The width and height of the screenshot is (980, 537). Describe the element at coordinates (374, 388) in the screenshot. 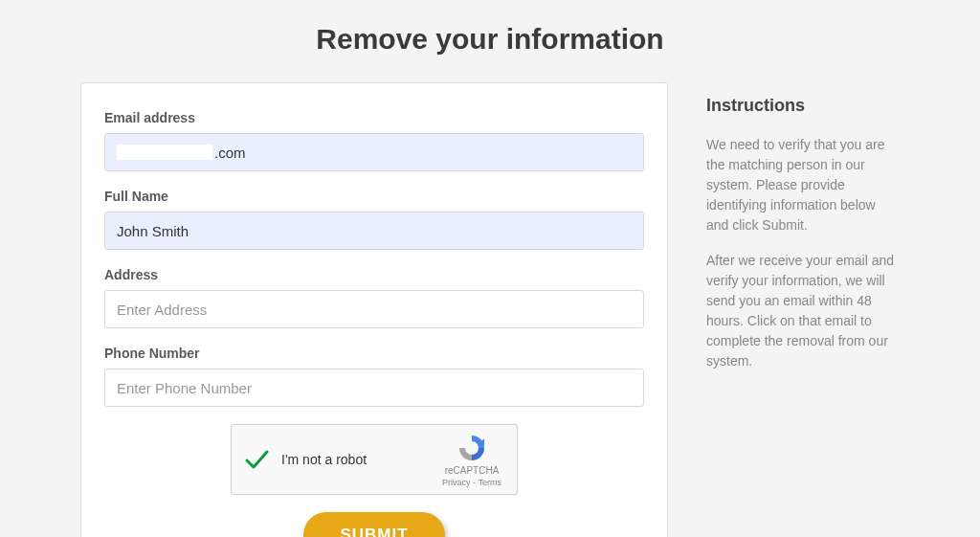

I see `phone-field` at that location.